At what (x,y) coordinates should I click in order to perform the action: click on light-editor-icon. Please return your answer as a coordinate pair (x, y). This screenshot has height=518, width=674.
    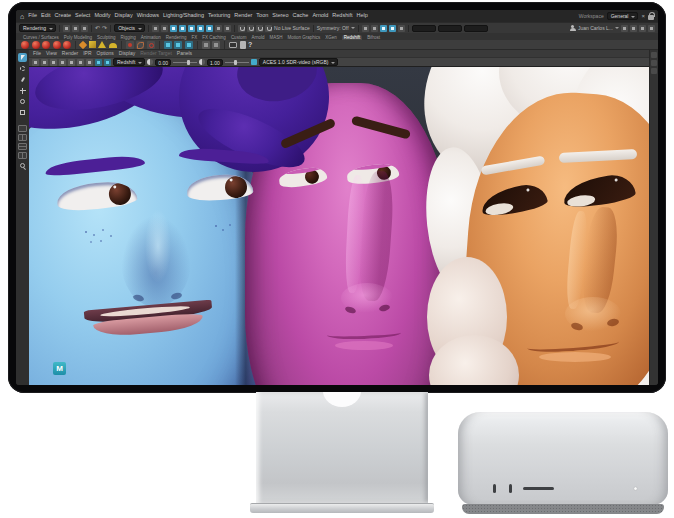
    Looking at the image, I should click on (402, 28).